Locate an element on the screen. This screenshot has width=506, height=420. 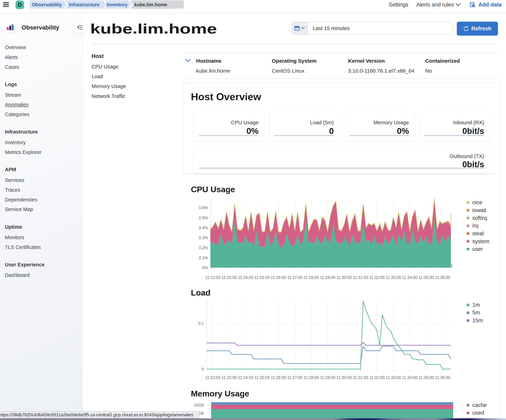
svg-text: Inventory is located at coordinates (117, 5).